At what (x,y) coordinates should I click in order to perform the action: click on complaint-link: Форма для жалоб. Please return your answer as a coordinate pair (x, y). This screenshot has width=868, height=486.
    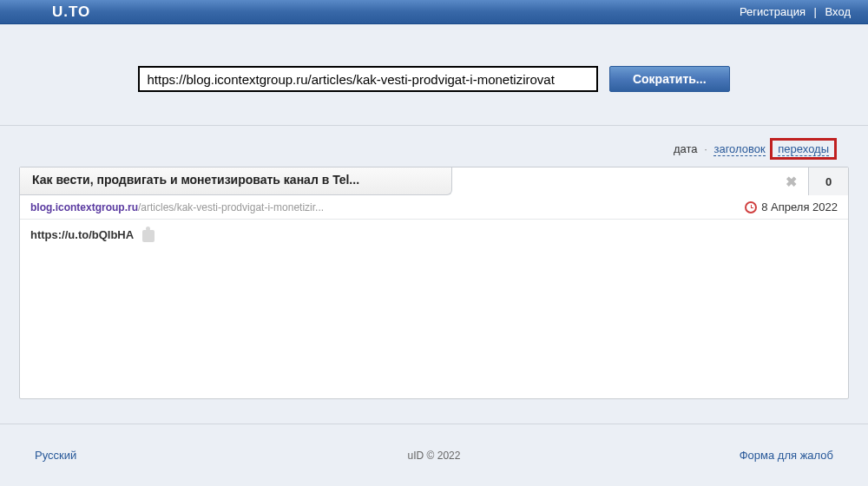
    Looking at the image, I should click on (786, 455).